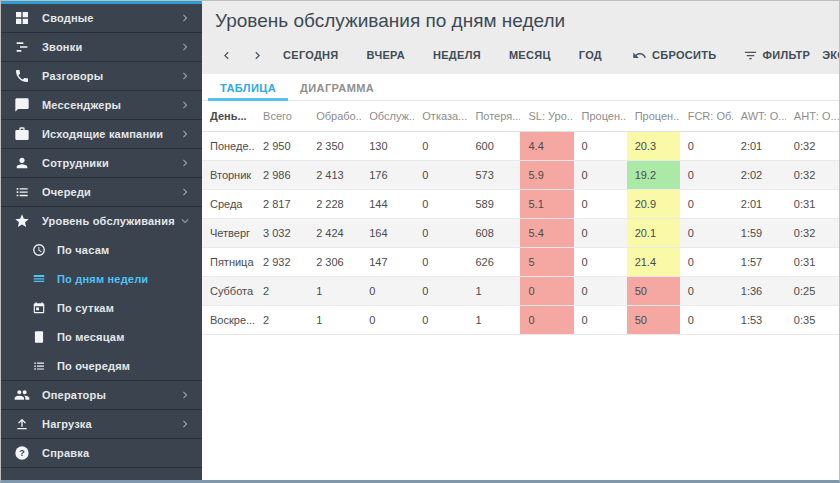 The image size is (840, 483). Describe the element at coordinates (110, 163) in the screenshot. I see `sidebar-item-label: Сотрудники` at that location.